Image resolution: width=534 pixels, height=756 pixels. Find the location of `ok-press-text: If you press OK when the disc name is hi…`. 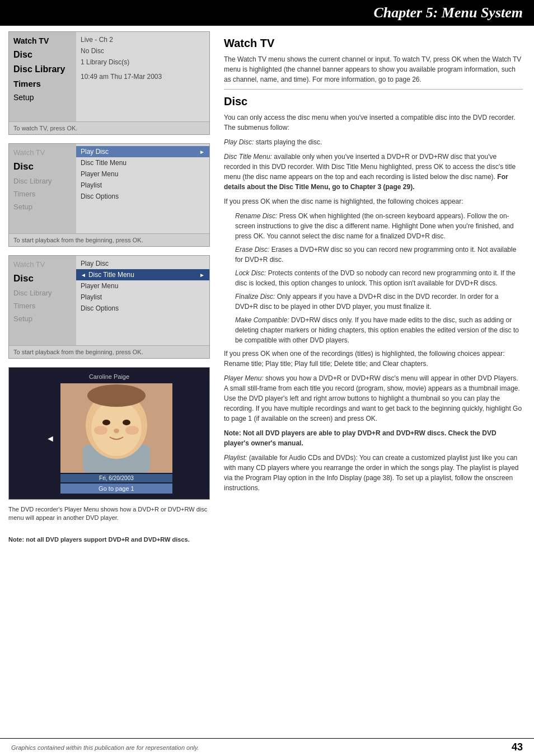

ok-press-text: If you press OK when the disc name is hi… is located at coordinates (373, 201).